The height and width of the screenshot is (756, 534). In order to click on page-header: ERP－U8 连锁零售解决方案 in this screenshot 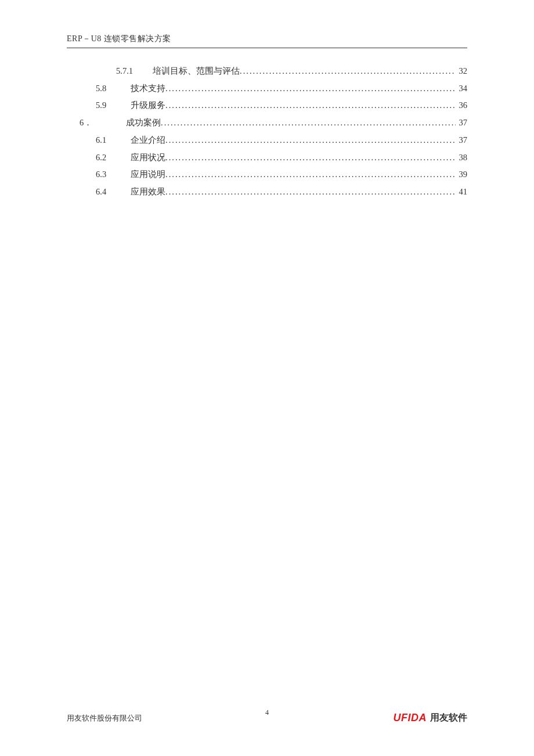, I will do `click(267, 41)`.